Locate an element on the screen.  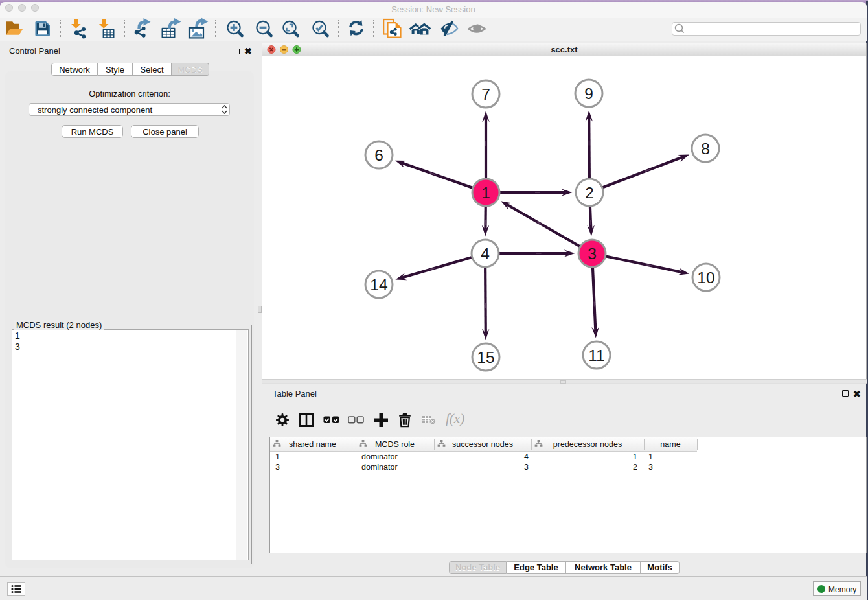
svg-text: 3 is located at coordinates (592, 254).